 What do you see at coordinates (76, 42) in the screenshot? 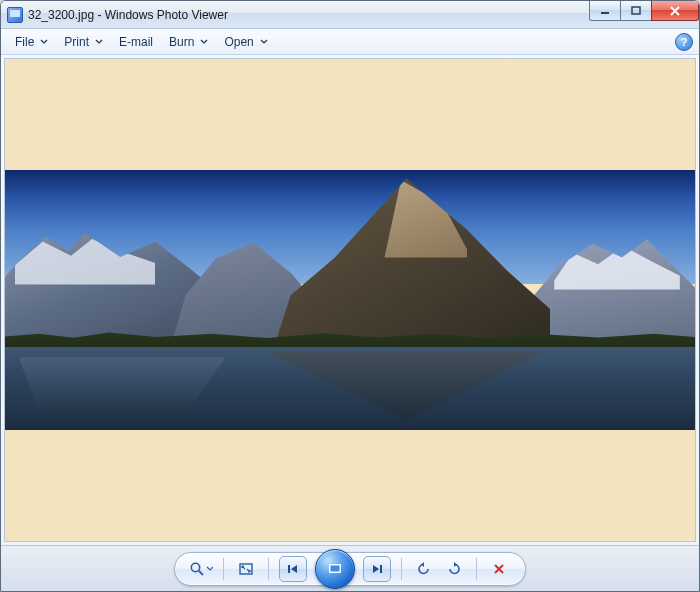
I see `menu-print-label: Print` at bounding box center [76, 42].